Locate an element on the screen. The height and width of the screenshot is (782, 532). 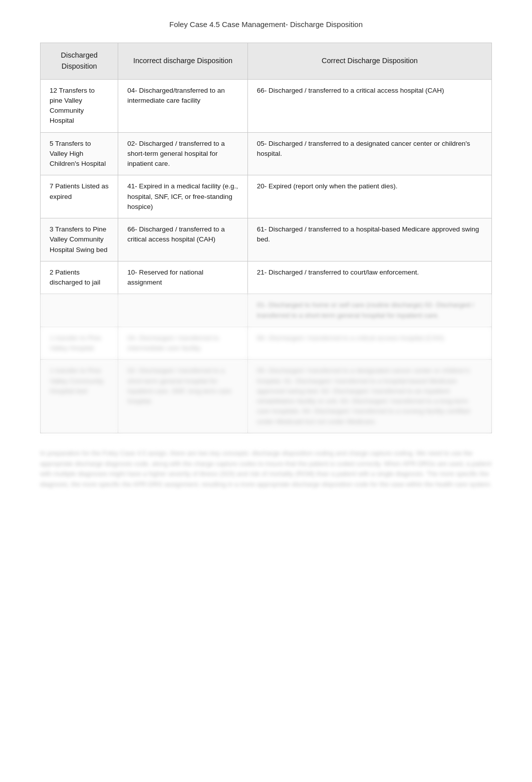
blurred-row-1-col1: 1 transfer to Pine Valley Community Hosp… is located at coordinates (79, 397).